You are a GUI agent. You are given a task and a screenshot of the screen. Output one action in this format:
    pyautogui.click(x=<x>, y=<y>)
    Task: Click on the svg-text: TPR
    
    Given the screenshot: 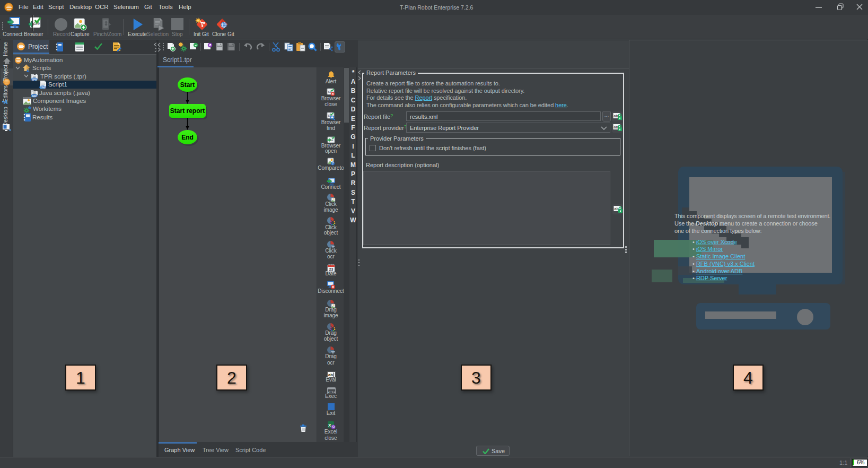 What is the action you would take?
    pyautogui.click(x=43, y=88)
    